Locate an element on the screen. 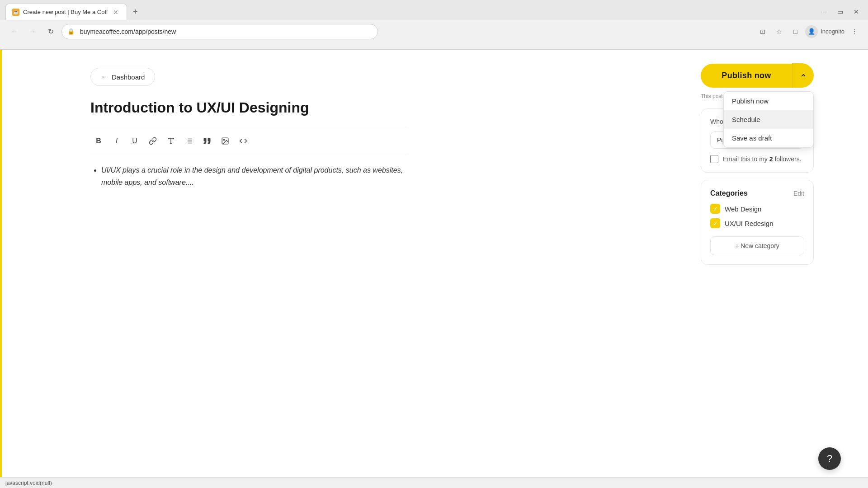 This screenshot has height=488, width=868. list-button is located at coordinates (189, 141).